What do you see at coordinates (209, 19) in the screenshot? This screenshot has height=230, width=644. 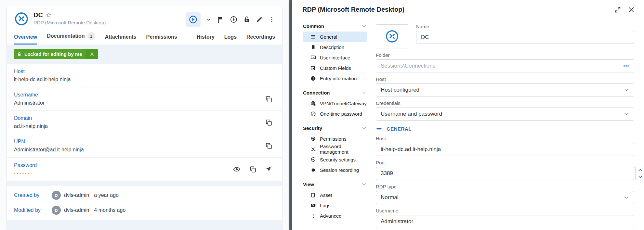 I see `play-options-button` at bounding box center [209, 19].